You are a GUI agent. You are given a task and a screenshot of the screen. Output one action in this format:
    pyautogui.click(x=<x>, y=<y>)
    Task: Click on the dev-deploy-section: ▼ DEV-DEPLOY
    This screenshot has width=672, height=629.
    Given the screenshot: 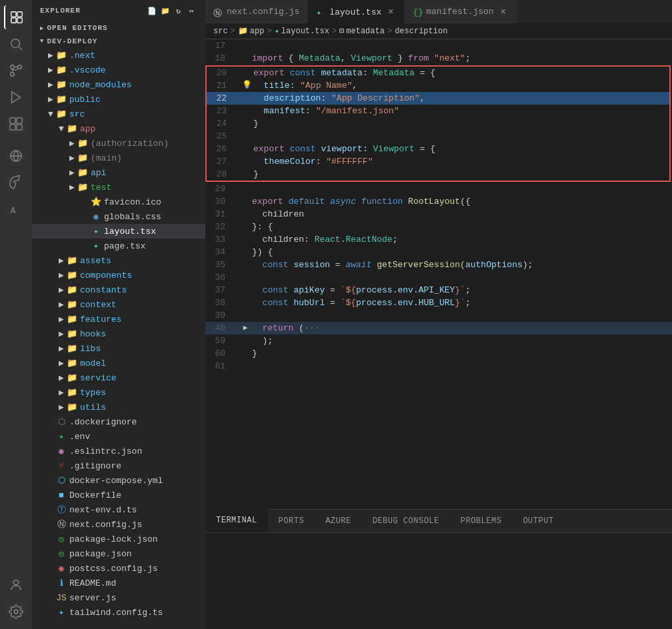 What is the action you would take?
    pyautogui.click(x=119, y=41)
    